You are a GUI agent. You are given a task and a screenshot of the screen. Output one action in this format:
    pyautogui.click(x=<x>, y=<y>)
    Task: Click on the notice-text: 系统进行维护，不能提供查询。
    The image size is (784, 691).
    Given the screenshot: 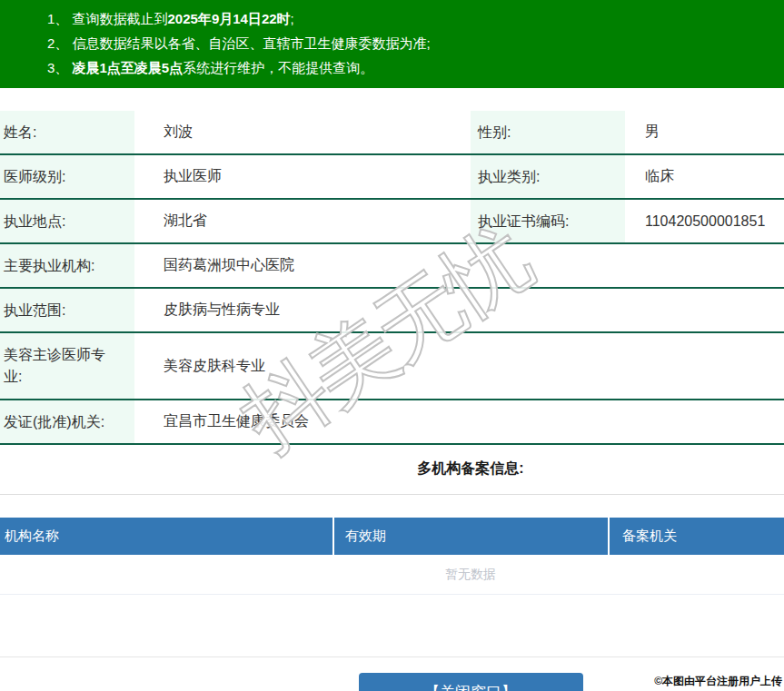 What is the action you would take?
    pyautogui.click(x=278, y=67)
    